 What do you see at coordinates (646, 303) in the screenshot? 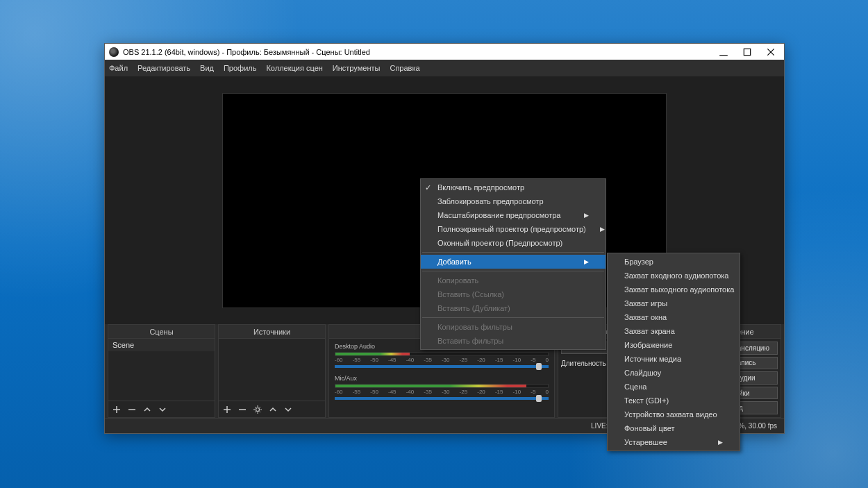
I see `context-menu-label: Захват игры` at bounding box center [646, 303].